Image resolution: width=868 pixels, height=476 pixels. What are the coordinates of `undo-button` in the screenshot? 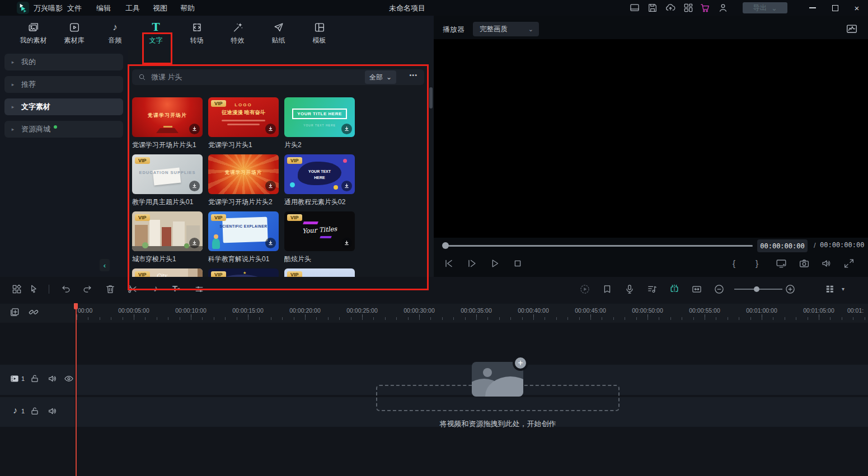 It's located at (66, 289).